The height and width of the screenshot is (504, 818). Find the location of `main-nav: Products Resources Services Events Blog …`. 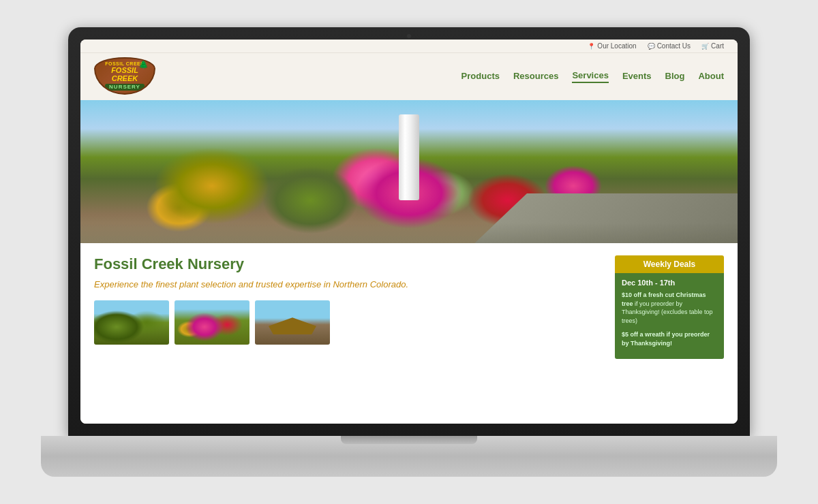

main-nav: Products Resources Services Events Blog … is located at coordinates (593, 76).